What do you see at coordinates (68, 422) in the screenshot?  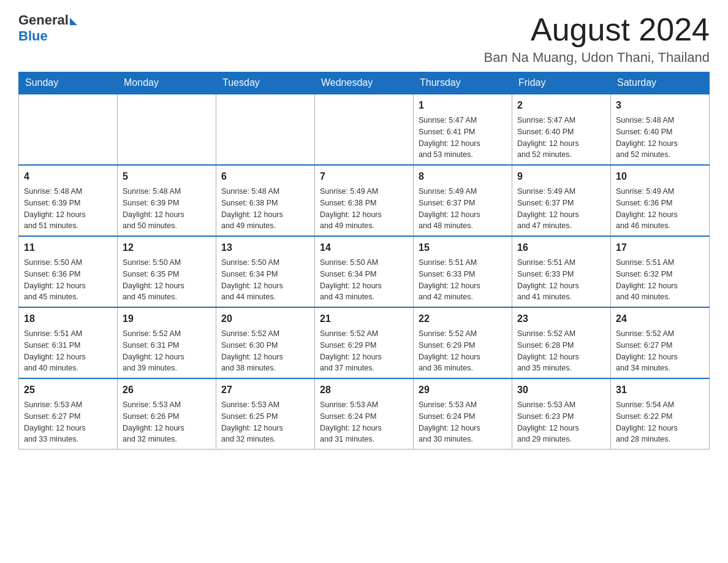 I see `day-info: Sunrise: 5:53 AM Sunset: 6:27 PM Dayligh…` at bounding box center [68, 422].